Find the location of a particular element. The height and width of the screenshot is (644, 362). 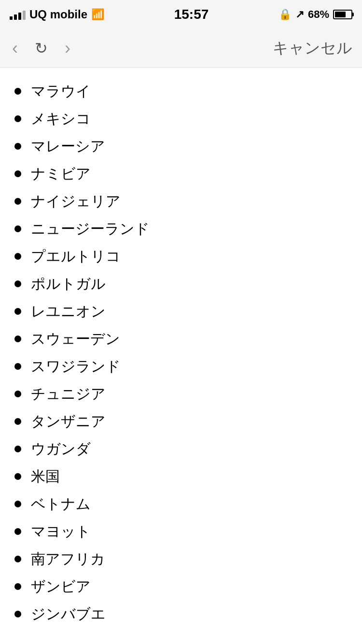

list-item: スワジランド is located at coordinates (181, 366).